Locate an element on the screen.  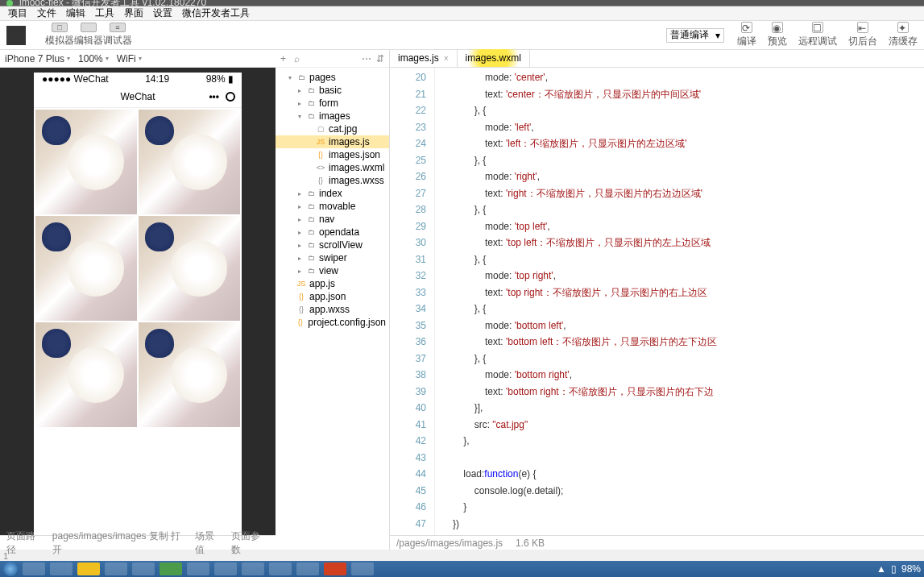
tab-images.js: images.js× is located at coordinates (424, 58).